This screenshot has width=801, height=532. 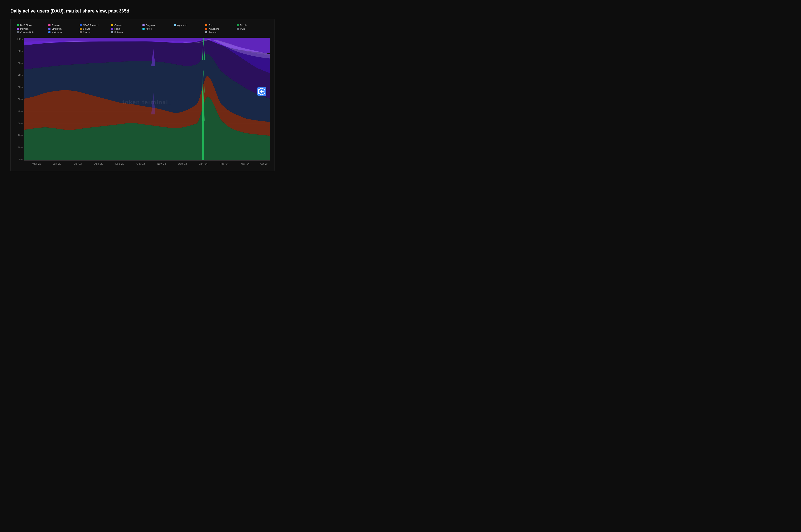 What do you see at coordinates (206, 32) in the screenshot?
I see `legend-color-fantom` at bounding box center [206, 32].